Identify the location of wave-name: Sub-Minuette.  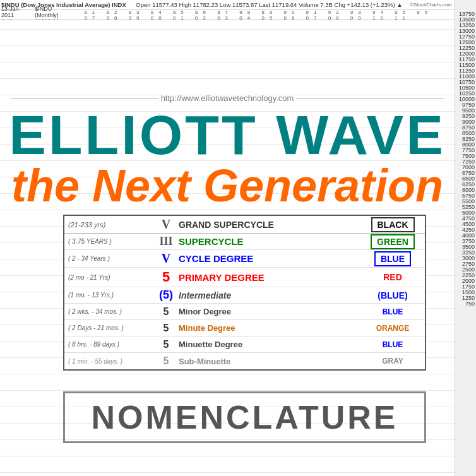
(271, 361).